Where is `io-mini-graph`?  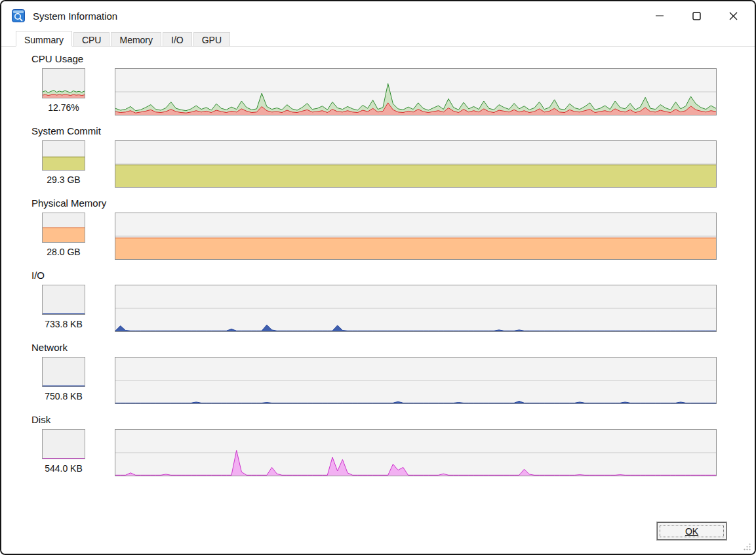 io-mini-graph is located at coordinates (64, 300).